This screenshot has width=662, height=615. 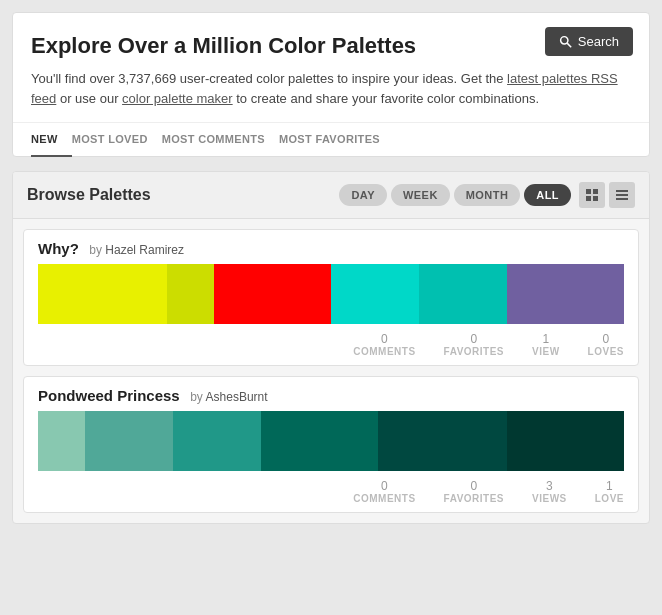 What do you see at coordinates (606, 344) in the screenshot?
I see `stat-loves: 0 LOVES` at bounding box center [606, 344].